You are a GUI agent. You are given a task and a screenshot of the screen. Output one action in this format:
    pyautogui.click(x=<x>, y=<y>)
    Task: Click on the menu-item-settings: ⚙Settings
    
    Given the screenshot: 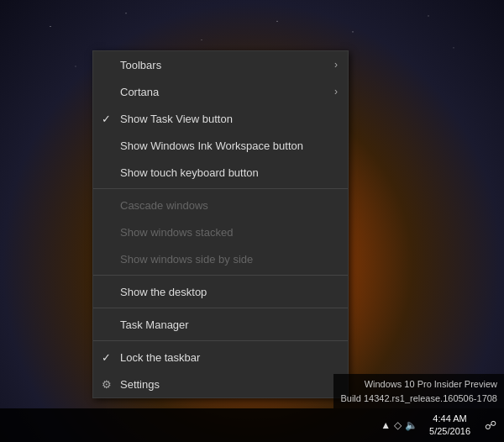 What is the action you would take?
    pyautogui.click(x=220, y=384)
    